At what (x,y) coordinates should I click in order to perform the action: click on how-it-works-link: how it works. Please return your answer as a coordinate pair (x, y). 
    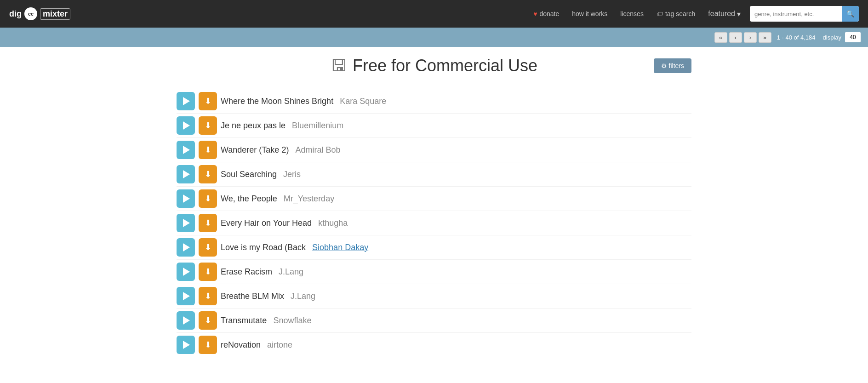
    Looking at the image, I should click on (589, 14).